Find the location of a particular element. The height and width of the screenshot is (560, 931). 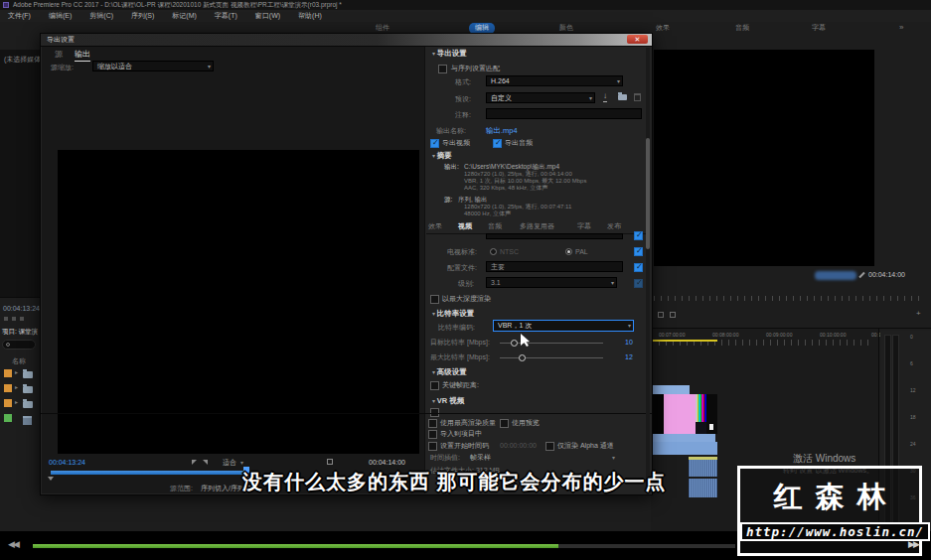

project-column-name-header: 名称 is located at coordinates (19, 361).